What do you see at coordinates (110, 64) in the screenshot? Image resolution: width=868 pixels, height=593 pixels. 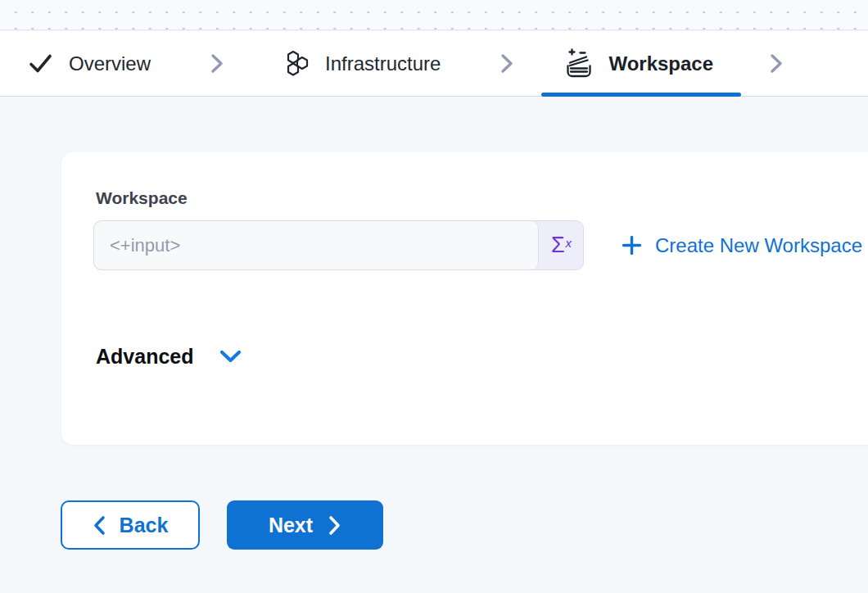 I see `tab-label: Overview` at bounding box center [110, 64].